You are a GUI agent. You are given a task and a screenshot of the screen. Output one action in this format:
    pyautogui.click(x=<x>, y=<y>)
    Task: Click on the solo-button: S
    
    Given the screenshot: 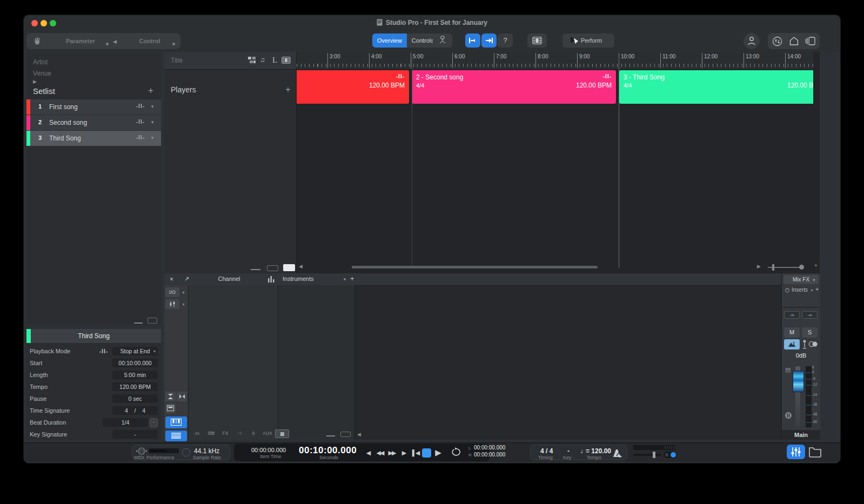 What is the action you would take?
    pyautogui.click(x=809, y=333)
    